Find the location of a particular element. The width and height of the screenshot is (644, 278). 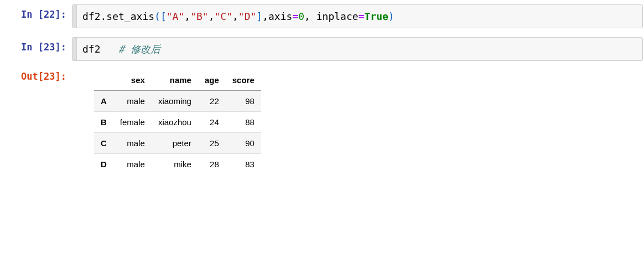

cell-name: xiaozhou is located at coordinates (175, 122).